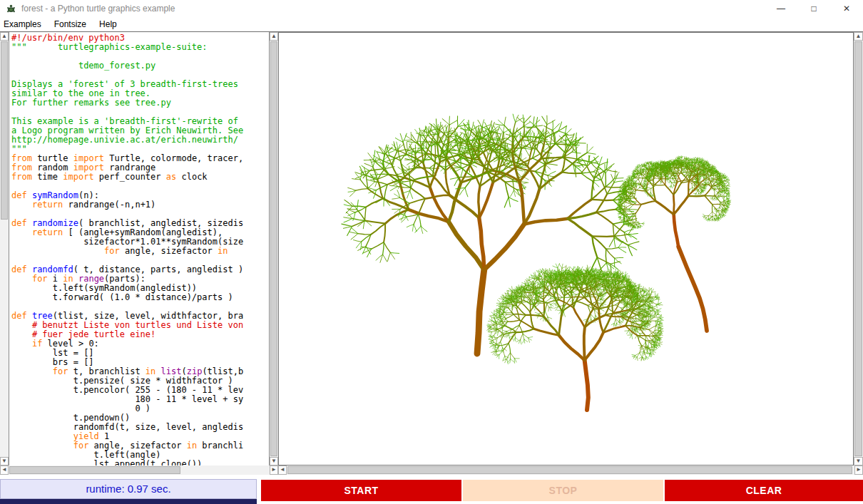  Describe the element at coordinates (432, 24) in the screenshot. I see `menubar: Examples Fontsize Help` at that location.